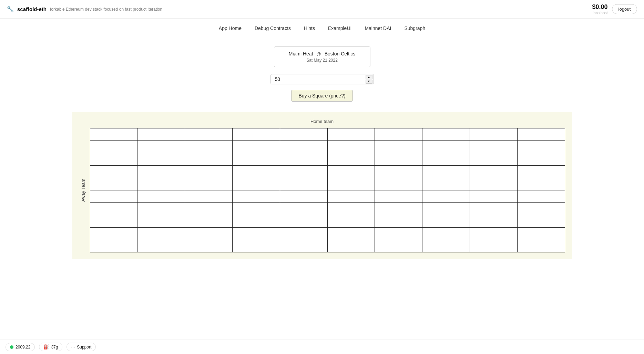 The width and height of the screenshot is (644, 354). What do you see at coordinates (369, 82) in the screenshot?
I see `spinner-down: ▼` at bounding box center [369, 82].